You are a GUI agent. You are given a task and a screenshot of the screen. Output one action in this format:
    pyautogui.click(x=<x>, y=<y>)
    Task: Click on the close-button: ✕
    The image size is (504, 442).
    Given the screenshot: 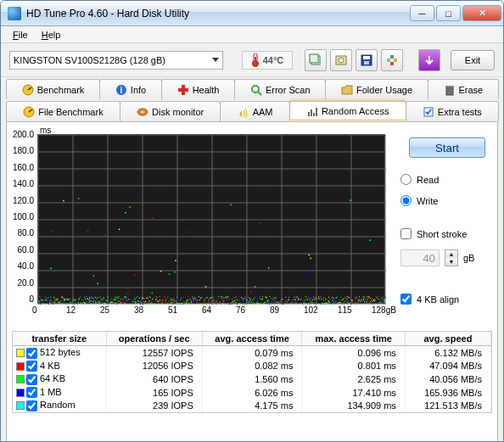 What is the action you would take?
    pyautogui.click(x=482, y=14)
    